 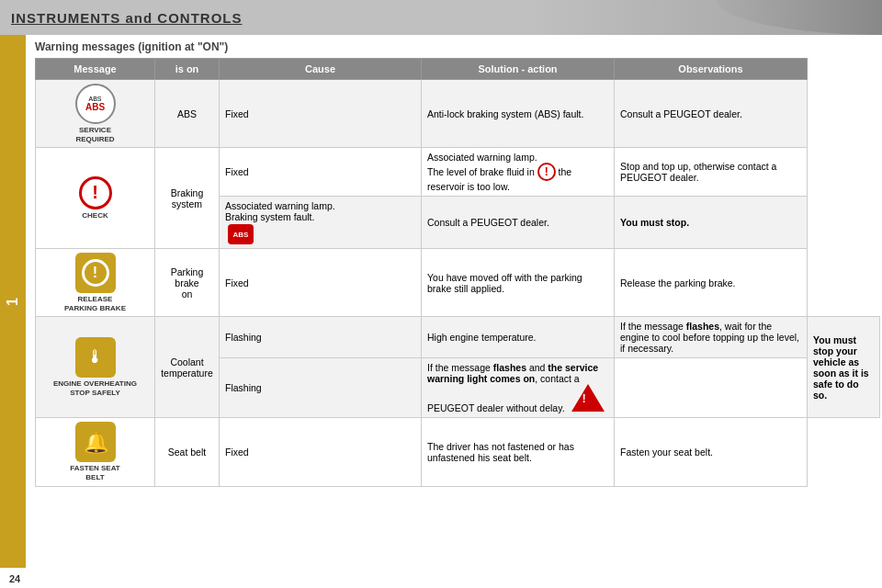 I want to click on seatbelt-icon: 🔔, so click(x=96, y=442).